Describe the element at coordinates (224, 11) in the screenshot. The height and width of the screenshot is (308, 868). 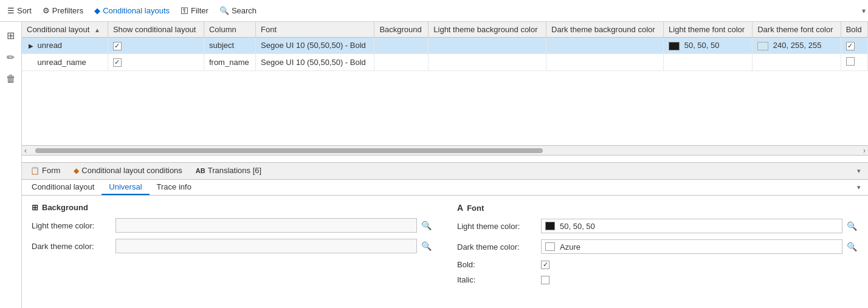
I see `search-icon: 🔍` at that location.